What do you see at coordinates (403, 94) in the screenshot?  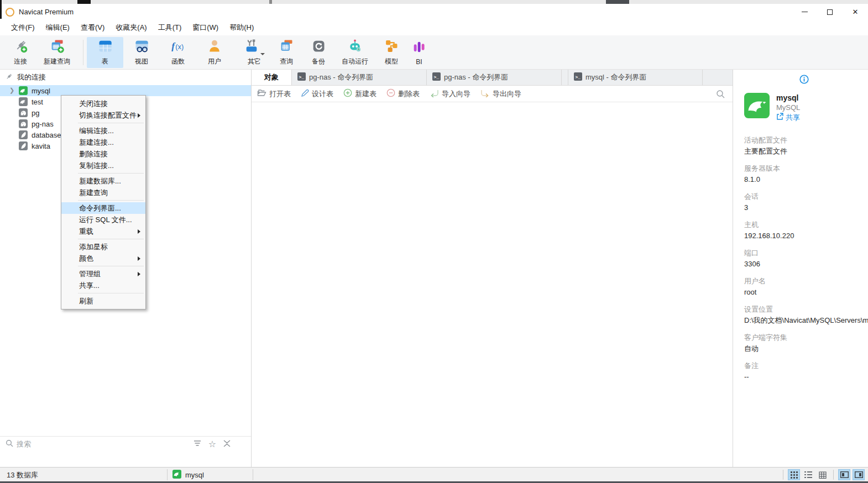 I see `delete-table-button: 删除表` at bounding box center [403, 94].